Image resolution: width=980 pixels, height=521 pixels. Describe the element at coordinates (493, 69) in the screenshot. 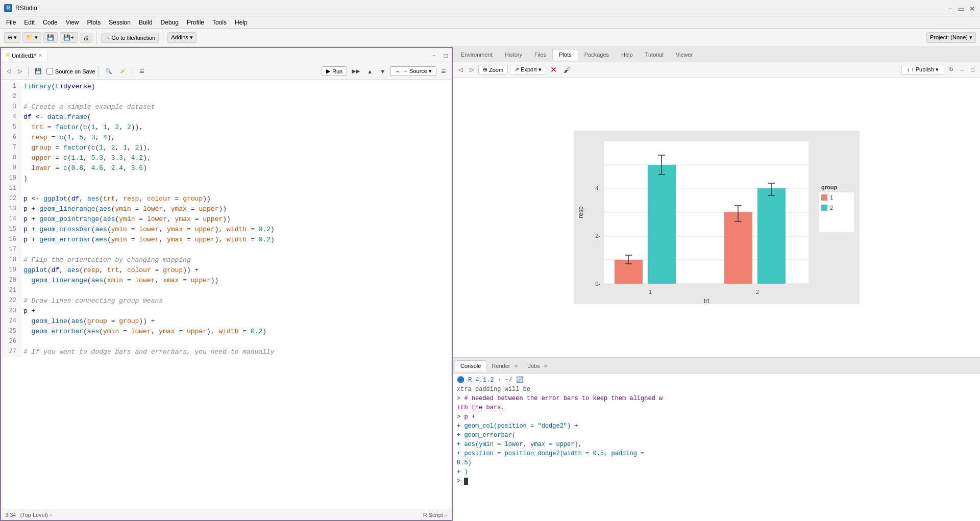

I see `zoom-button: ⊕ Zoom` at that location.